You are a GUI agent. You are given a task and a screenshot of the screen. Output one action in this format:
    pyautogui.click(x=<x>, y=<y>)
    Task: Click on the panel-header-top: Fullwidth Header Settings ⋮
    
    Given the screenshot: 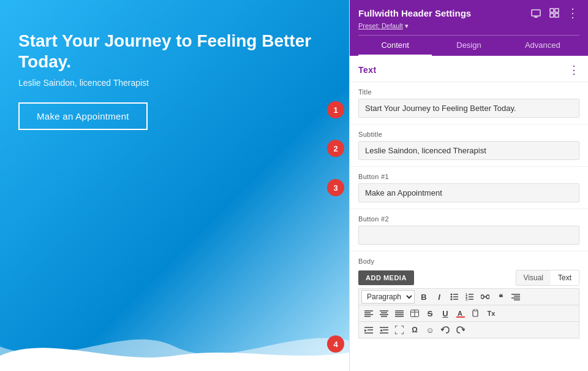 What is the action you would take?
    pyautogui.click(x=469, y=13)
    